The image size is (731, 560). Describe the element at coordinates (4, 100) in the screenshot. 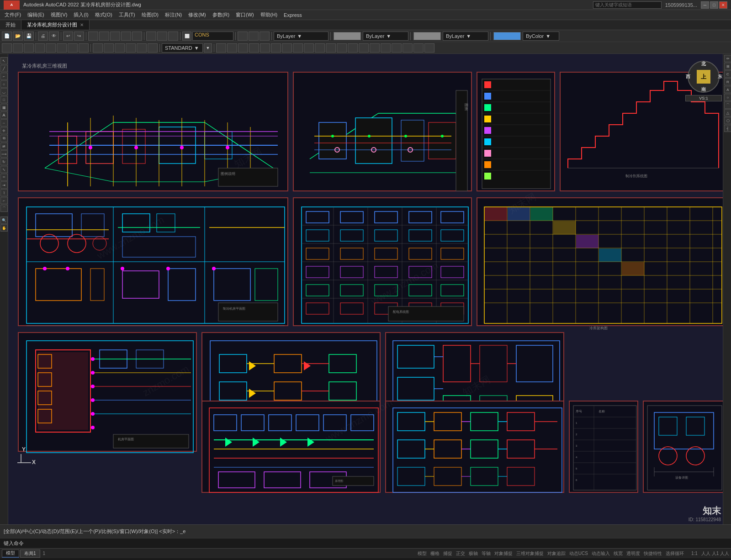

I see `tool-rect: □` at that location.